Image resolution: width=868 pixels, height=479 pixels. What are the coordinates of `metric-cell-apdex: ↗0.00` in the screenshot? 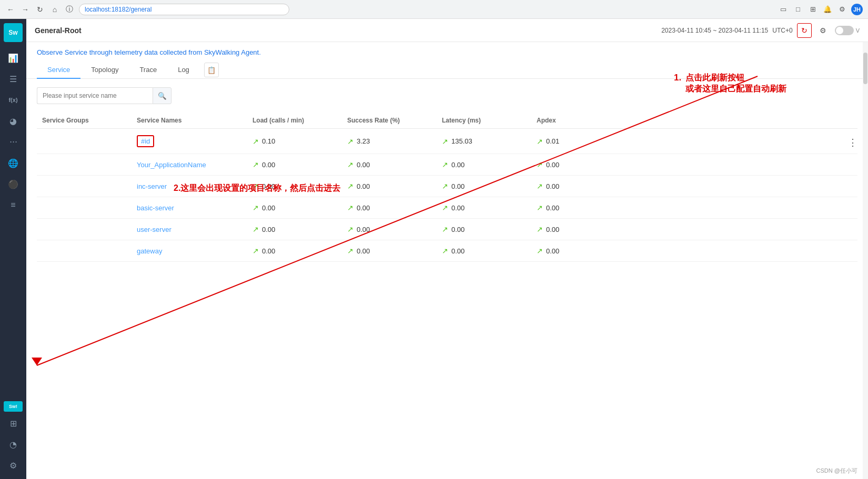 It's located at (694, 186).